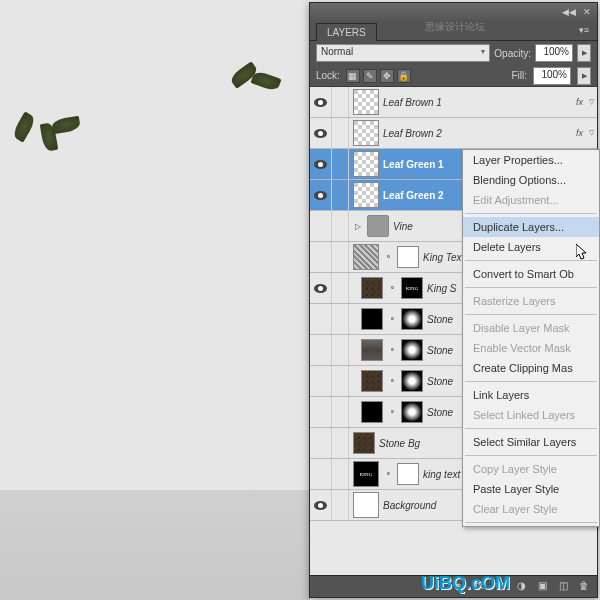 Image resolution: width=600 pixels, height=600 pixels. Describe the element at coordinates (531, 328) in the screenshot. I see `menu-item: Disable Layer Mask` at that location.